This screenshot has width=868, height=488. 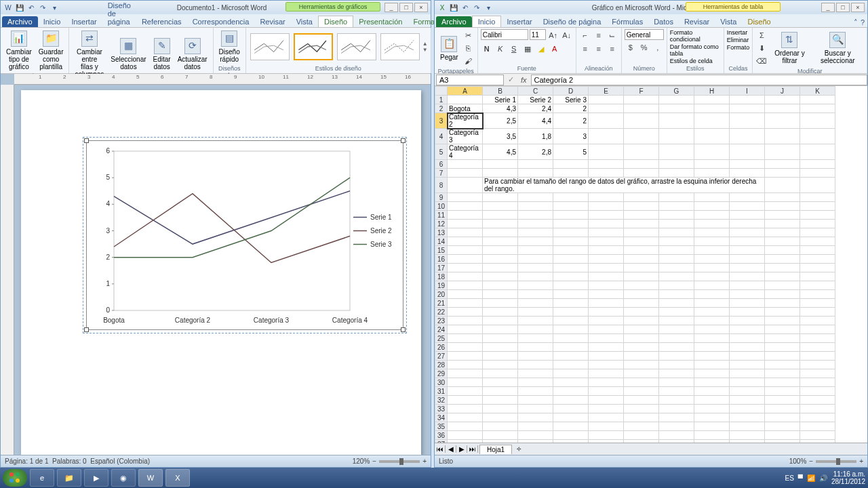 What do you see at coordinates (52, 50) in the screenshot?
I see `save-as-template-button: 📁Guardar como plantilla` at bounding box center [52, 50].